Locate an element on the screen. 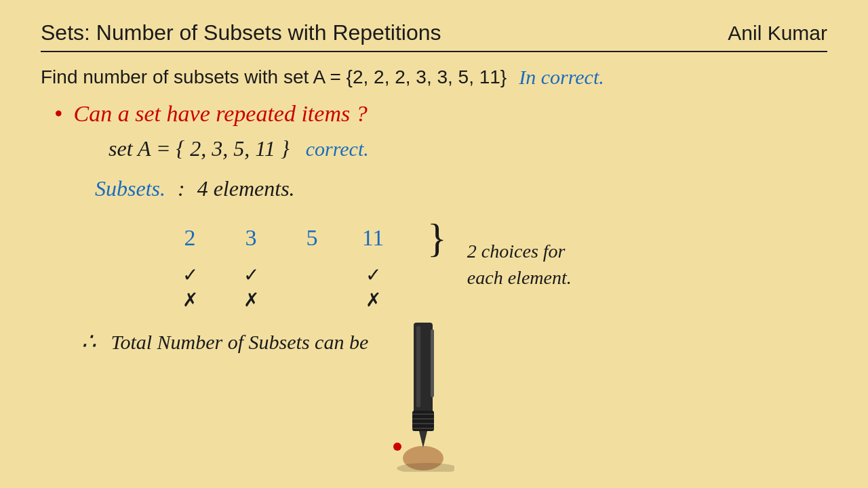  grid-and-choices: 2 3 5 11 } ✓ ✓ ✓ ✗ ✗ ✗ 2 choices is located at coordinates (502, 264).